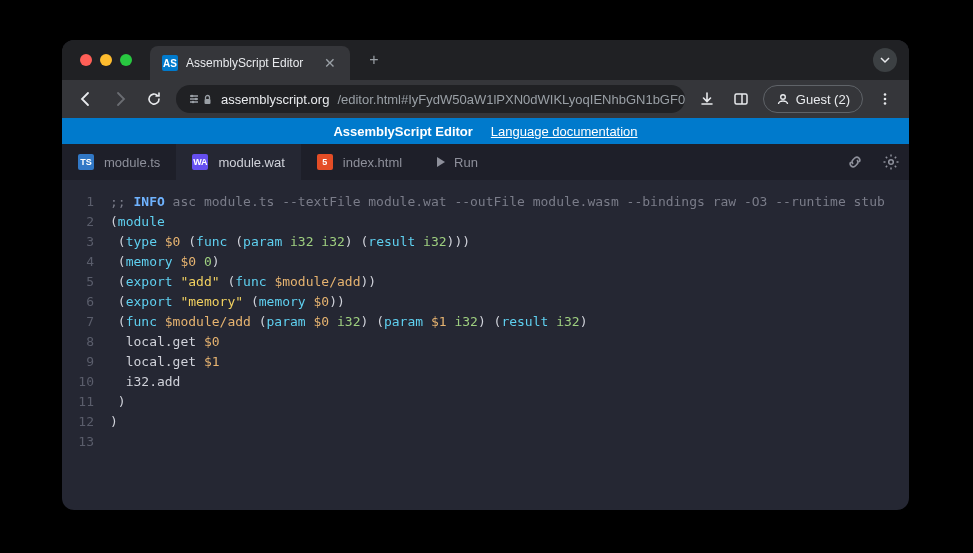  I want to click on line-number: 11, so click(78, 402).